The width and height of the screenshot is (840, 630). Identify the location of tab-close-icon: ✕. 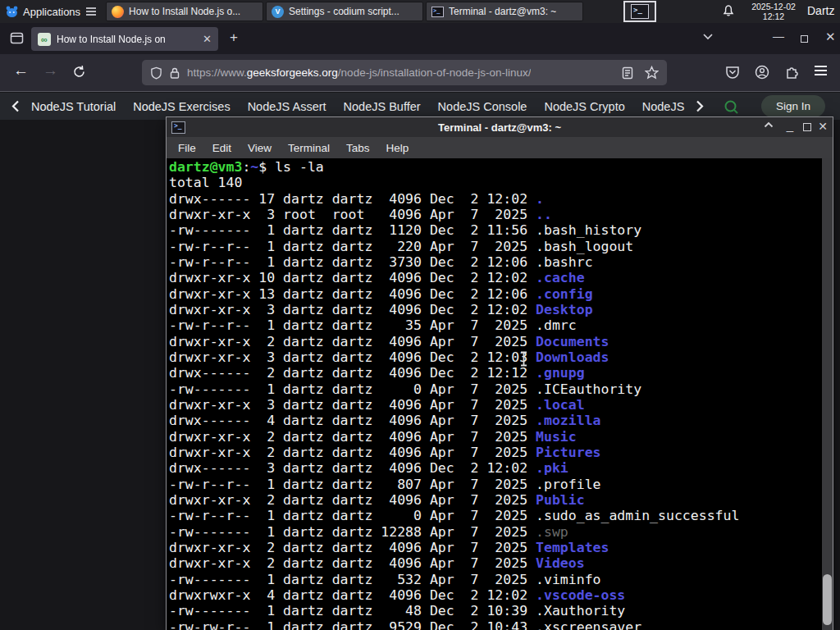
(207, 39).